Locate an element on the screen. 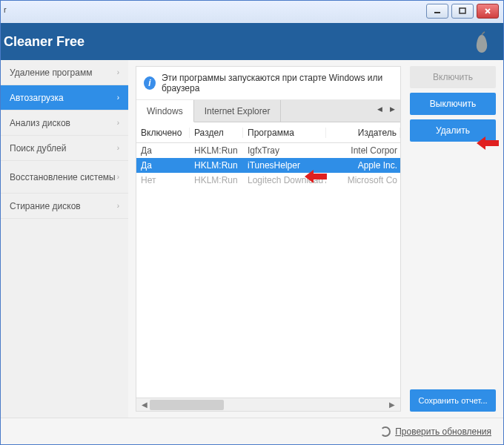 This screenshot has width=504, height=445. info-bar: i Эти программы запускаются при старте W… is located at coordinates (268, 83).